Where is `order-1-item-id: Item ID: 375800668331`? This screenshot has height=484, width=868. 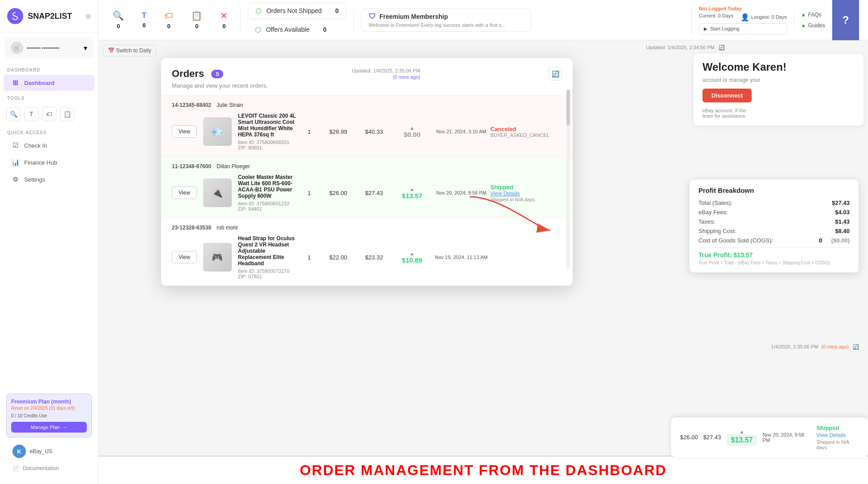 order-1-item-id: Item ID: 375800668331 is located at coordinates (268, 142).